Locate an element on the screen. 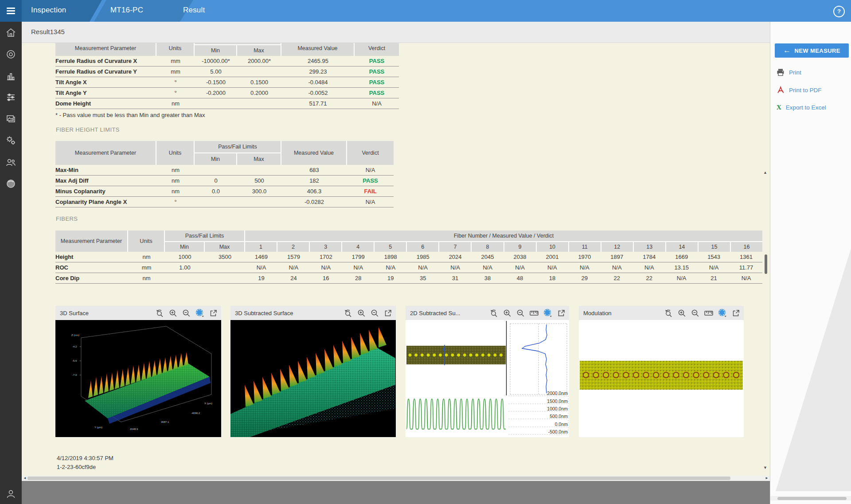  panel-header: 3D Subtracted Surface is located at coordinates (313, 313).